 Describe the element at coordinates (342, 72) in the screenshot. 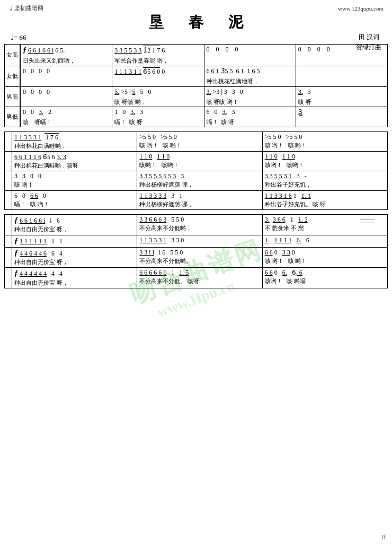

I see `fl-m4` at that location.